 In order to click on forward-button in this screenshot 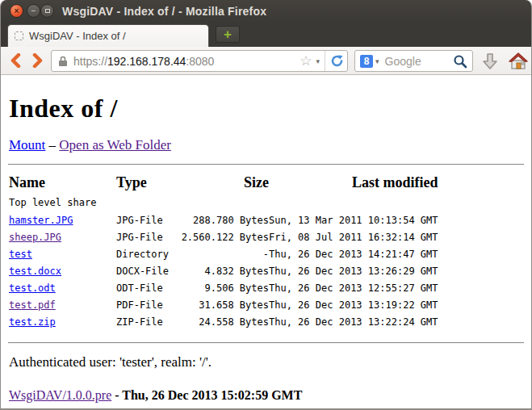, I will do `click(38, 61)`.